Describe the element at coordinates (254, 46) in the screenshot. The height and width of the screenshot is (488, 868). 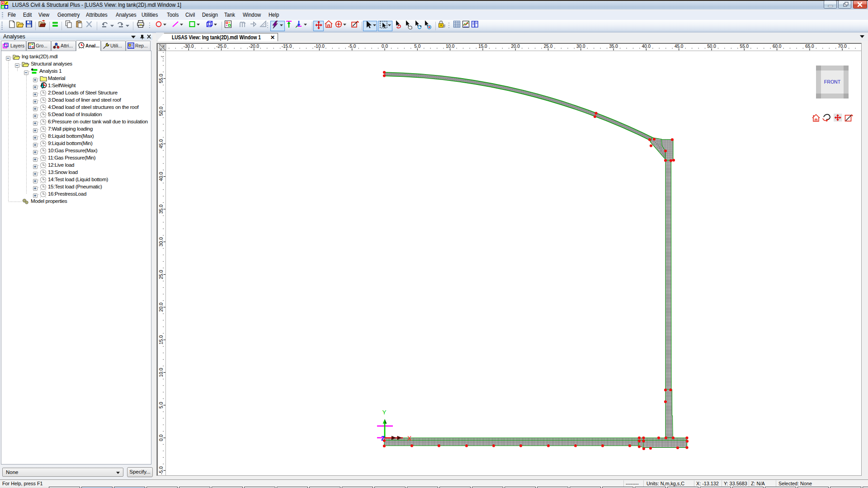
I see `svg-text: -20.0` at that location.